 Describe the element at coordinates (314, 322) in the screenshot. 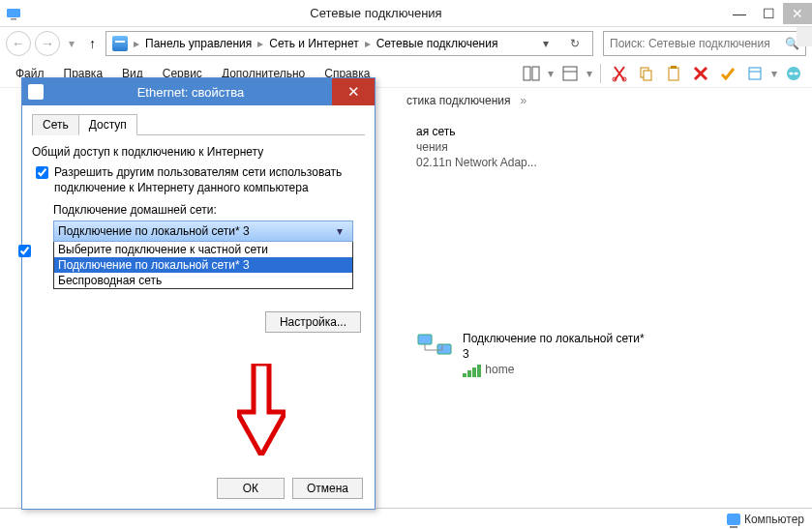

I see `settings-button: Настройка...` at that location.